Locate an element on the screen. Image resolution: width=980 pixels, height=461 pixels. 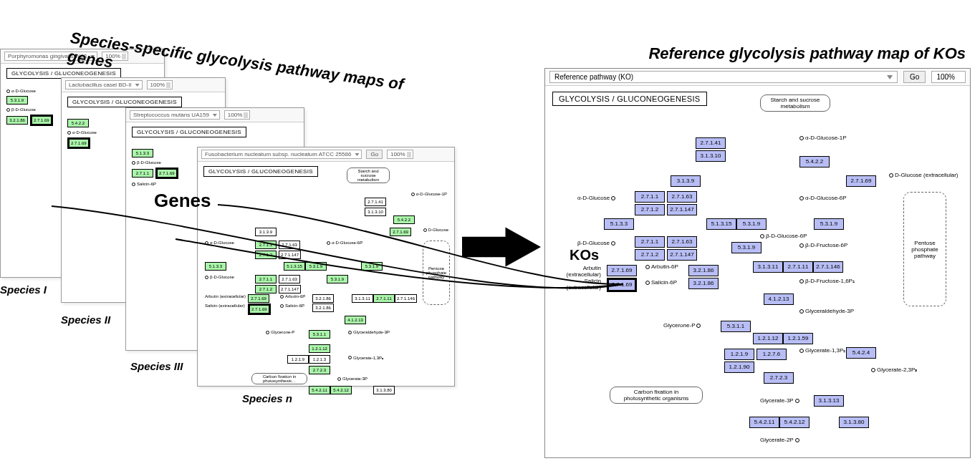
ec-box: 1.2.1.59 is located at coordinates (798, 339).